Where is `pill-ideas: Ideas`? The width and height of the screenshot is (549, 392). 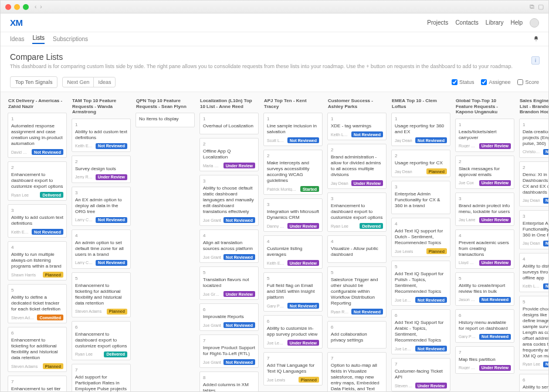 pill-ideas: Ideas is located at coordinates (104, 82).